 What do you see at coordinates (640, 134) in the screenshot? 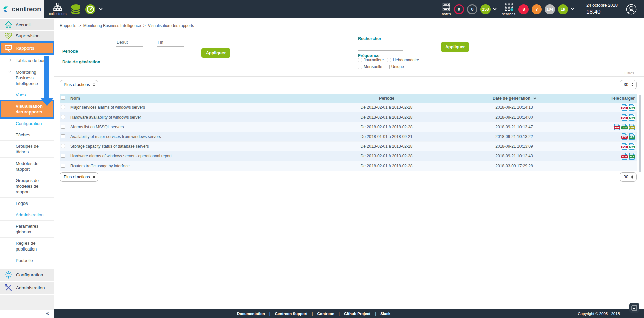
I see `scrollbar-thumb` at bounding box center [640, 134].